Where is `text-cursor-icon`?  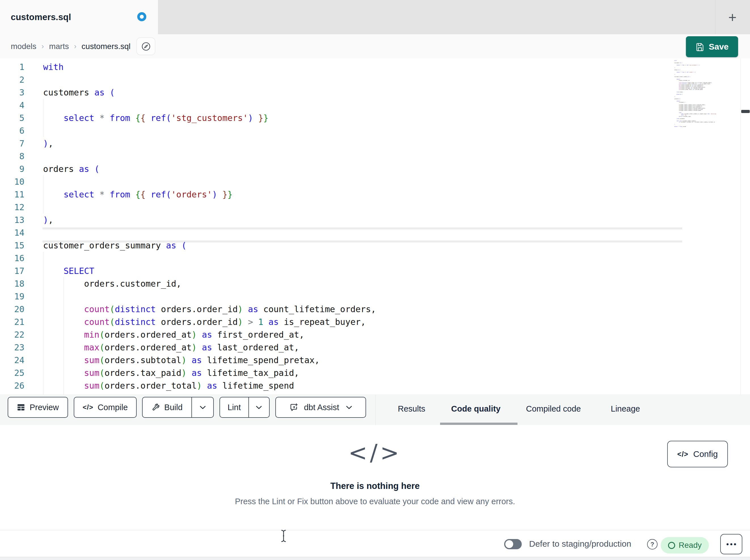
text-cursor-icon is located at coordinates (283, 536).